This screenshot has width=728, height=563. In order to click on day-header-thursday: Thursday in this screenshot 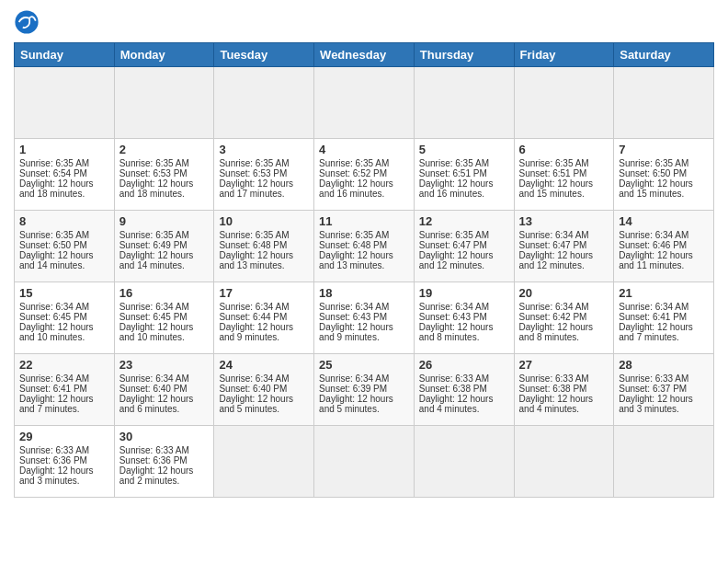, I will do `click(463, 55)`.